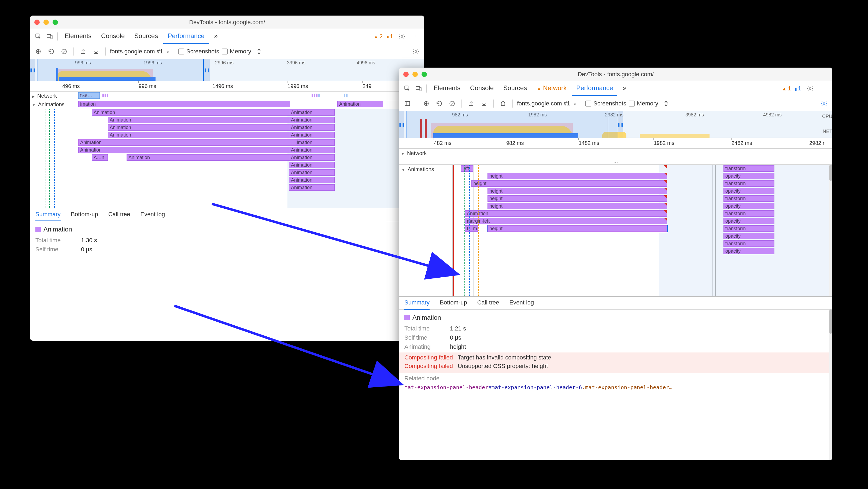  I want to click on flamechart: leftheightheightheightheightheightAnimat…, so click(642, 231).